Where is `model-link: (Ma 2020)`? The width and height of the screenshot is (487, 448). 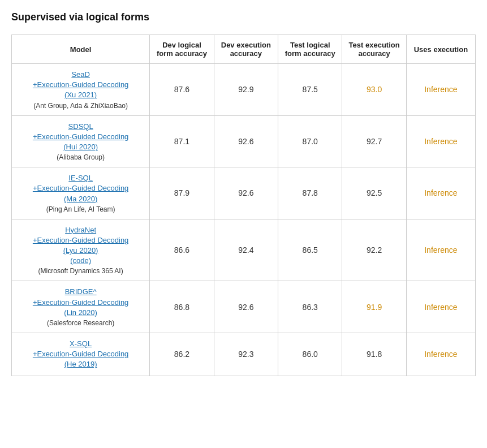
model-link: (Ma 2020) is located at coordinates (80, 199).